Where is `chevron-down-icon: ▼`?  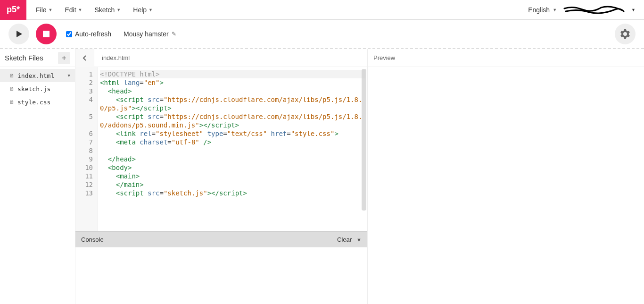
chevron-down-icon: ▼ is located at coordinates (359, 240).